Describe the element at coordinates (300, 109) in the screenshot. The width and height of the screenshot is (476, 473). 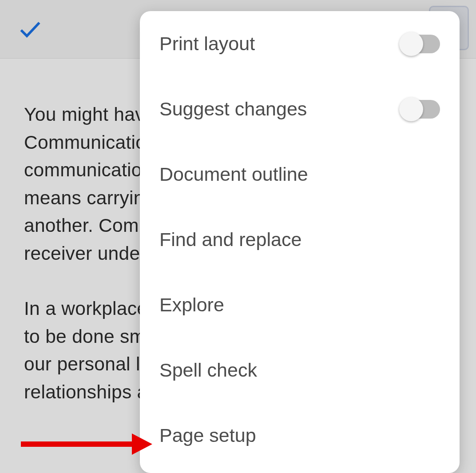
I see `menu-item-suggest-changes: Suggest changes` at that location.